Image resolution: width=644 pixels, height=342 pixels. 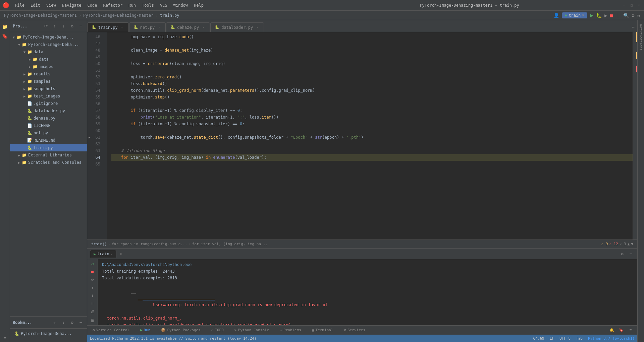 I want to click on tree-item-root: ▼ 📁 PyTorch-Image-Deha..., so click(x=48, y=37).